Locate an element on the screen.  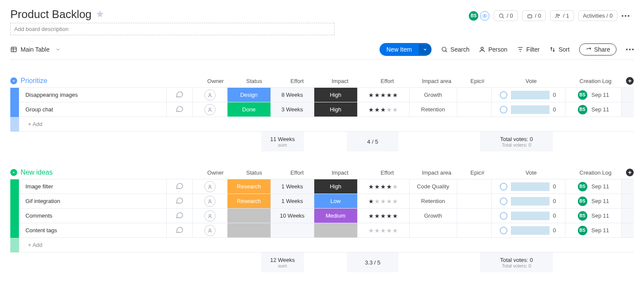
impact-area-cell is located at coordinates (433, 231).